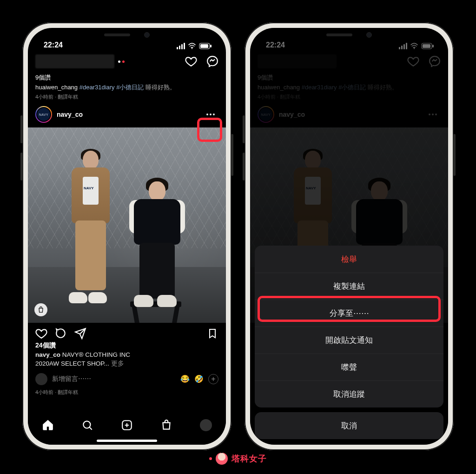  I want to click on my-avatar, so click(41, 379).